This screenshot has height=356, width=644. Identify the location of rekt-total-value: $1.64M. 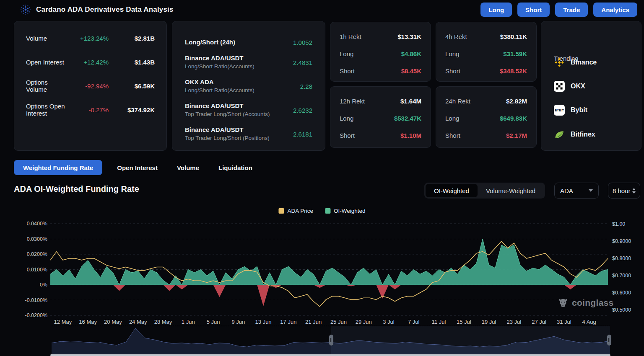
(411, 101).